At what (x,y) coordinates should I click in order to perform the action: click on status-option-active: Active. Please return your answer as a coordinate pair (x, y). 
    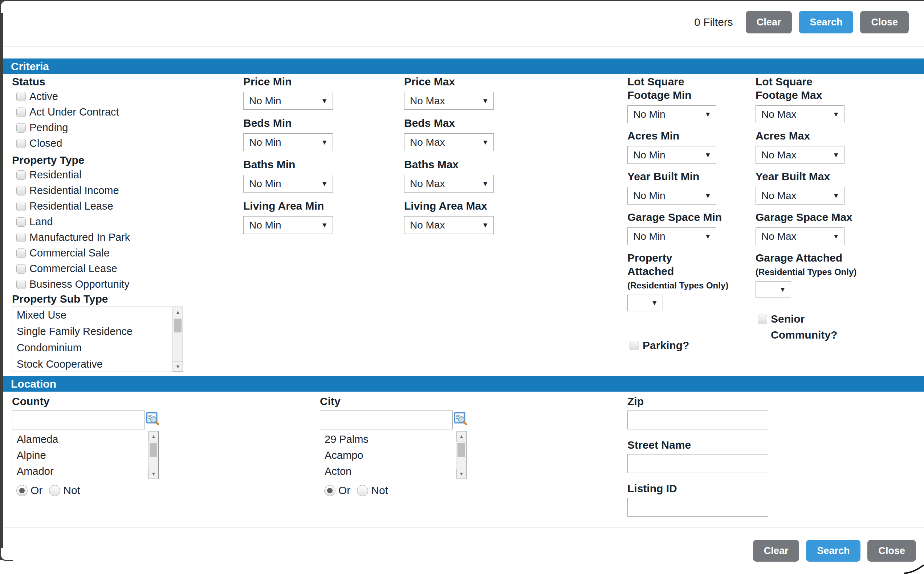
    Looking at the image, I should click on (118, 96).